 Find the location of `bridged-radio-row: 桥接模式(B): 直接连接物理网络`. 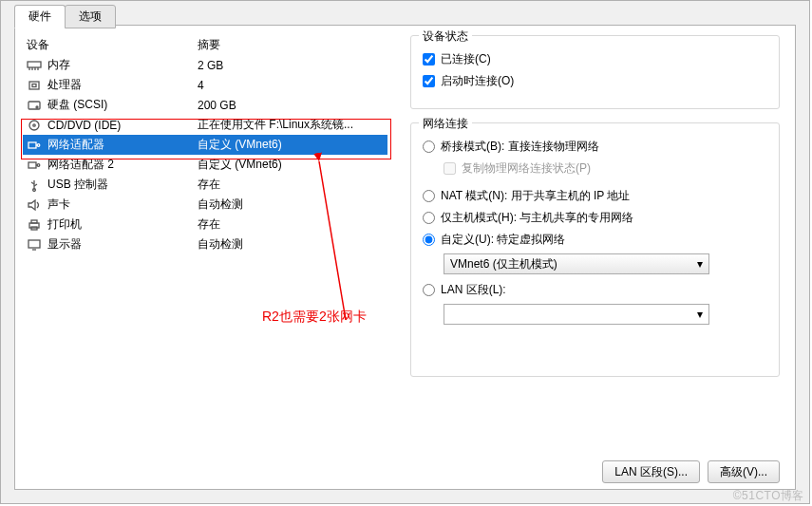

bridged-radio-row: 桥接模式(B): 直接连接物理网络 is located at coordinates (595, 146).